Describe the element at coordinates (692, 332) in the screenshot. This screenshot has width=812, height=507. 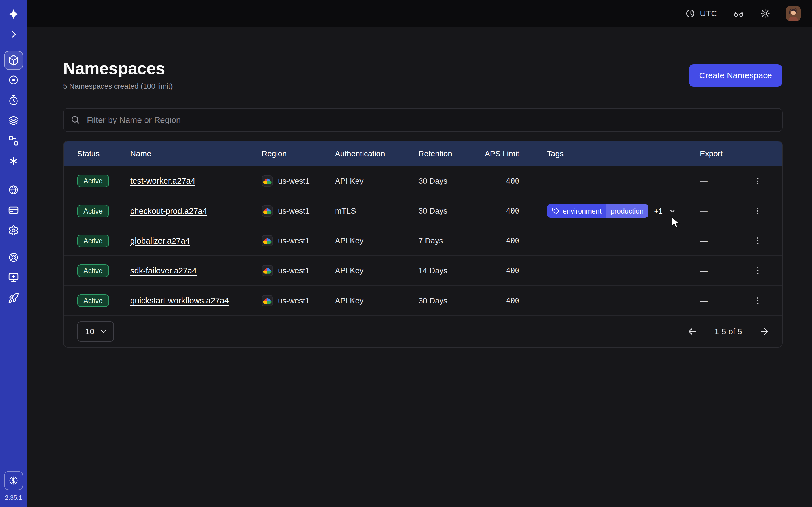
I see `prev-page-button` at that location.